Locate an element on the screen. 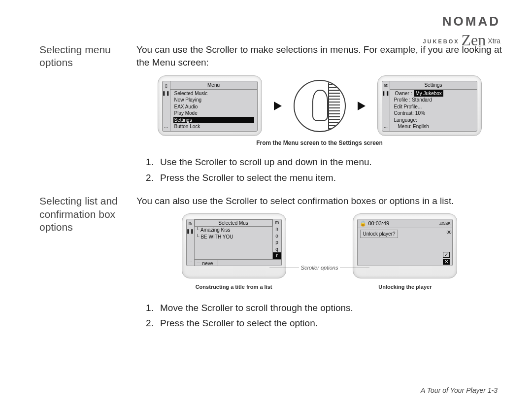 The height and width of the screenshot is (414, 532). song-item: └ Amazing Kiss is located at coordinates (233, 230).